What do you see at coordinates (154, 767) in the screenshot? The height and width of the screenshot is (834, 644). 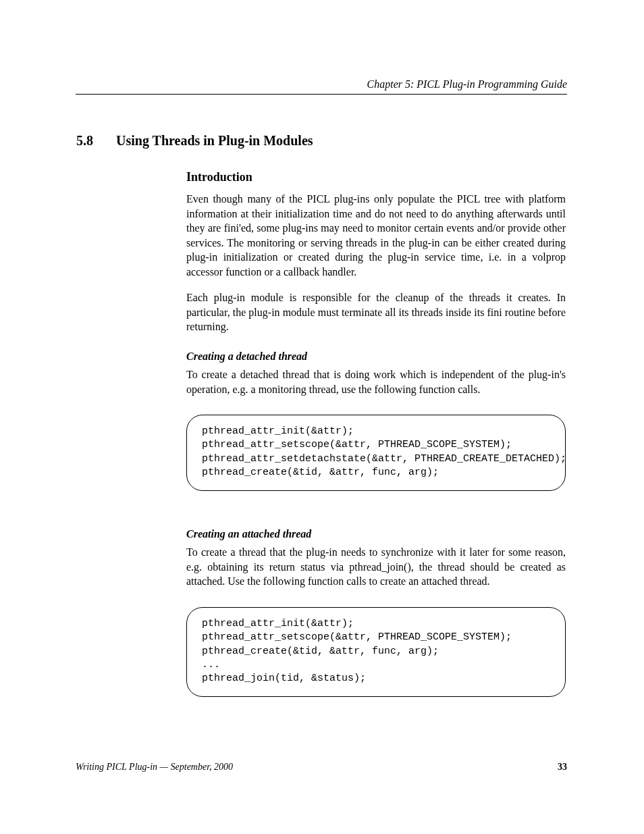 I see `footer-text: Writing PICL Plug-in — September, 2000` at bounding box center [154, 767].